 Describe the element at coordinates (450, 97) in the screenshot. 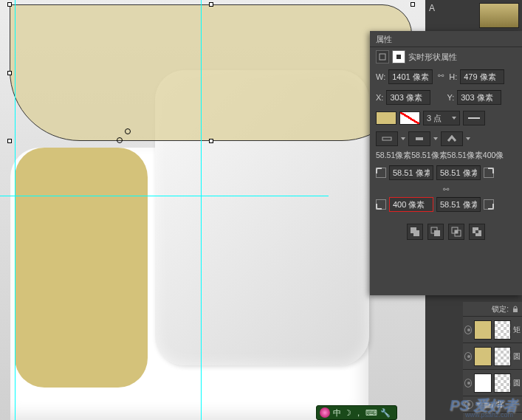

I see `y-label: Y:` at that location.